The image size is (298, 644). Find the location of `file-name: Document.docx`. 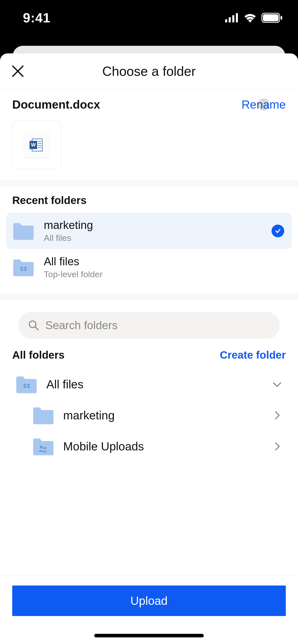

file-name: Document.docx is located at coordinates (56, 105).